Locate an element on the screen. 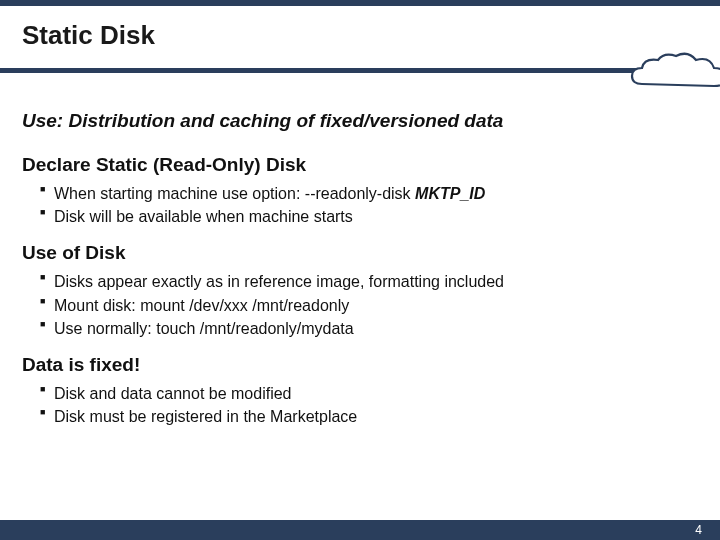  bullet-text: Use normally: touch /mnt/readonly/mydata is located at coordinates (204, 328).